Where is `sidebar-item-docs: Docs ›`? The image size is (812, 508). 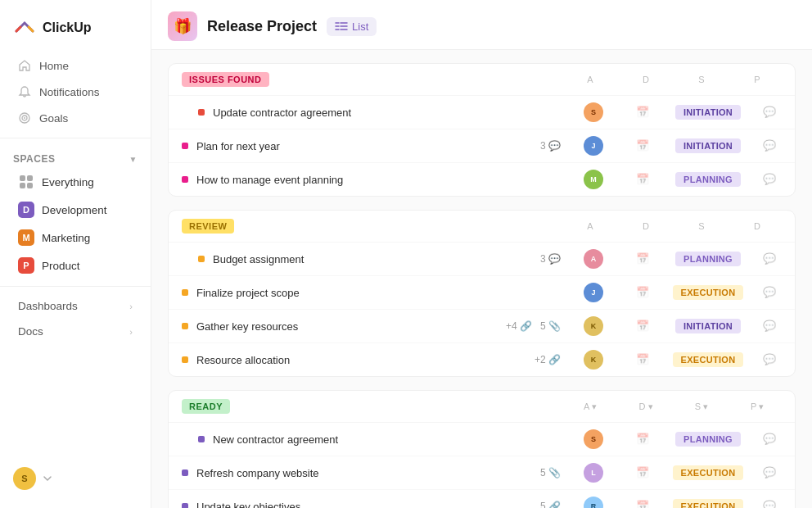
sidebar-item-docs: Docs › is located at coordinates (75, 331).